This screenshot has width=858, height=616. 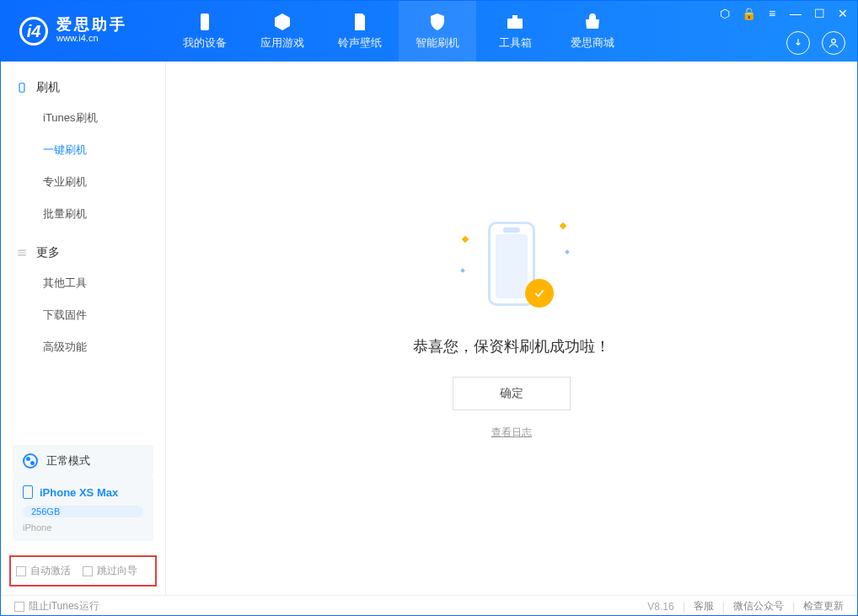 What do you see at coordinates (437, 31) in the screenshot?
I see `tab-smart-flash: 智能刷机` at bounding box center [437, 31].